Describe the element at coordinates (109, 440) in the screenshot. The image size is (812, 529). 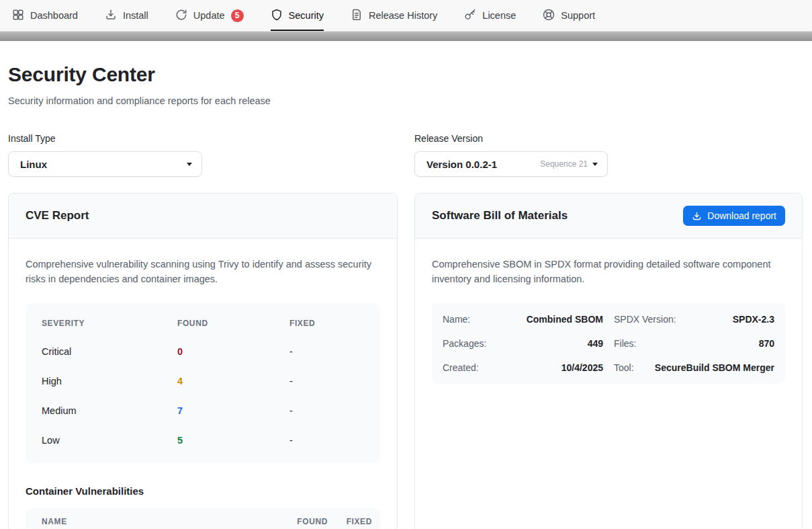
I see `severity-label: Low` at that location.